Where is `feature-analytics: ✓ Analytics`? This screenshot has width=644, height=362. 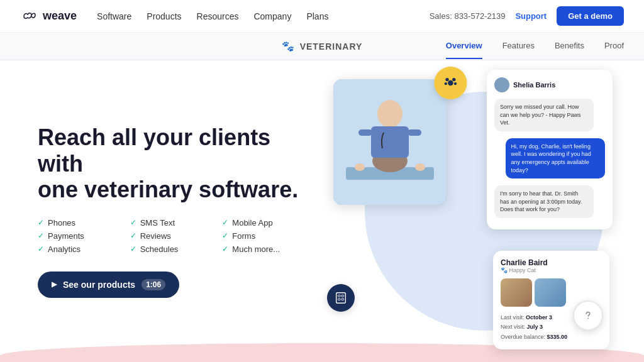 feature-analytics: ✓ Analytics is located at coordinates (84, 249).